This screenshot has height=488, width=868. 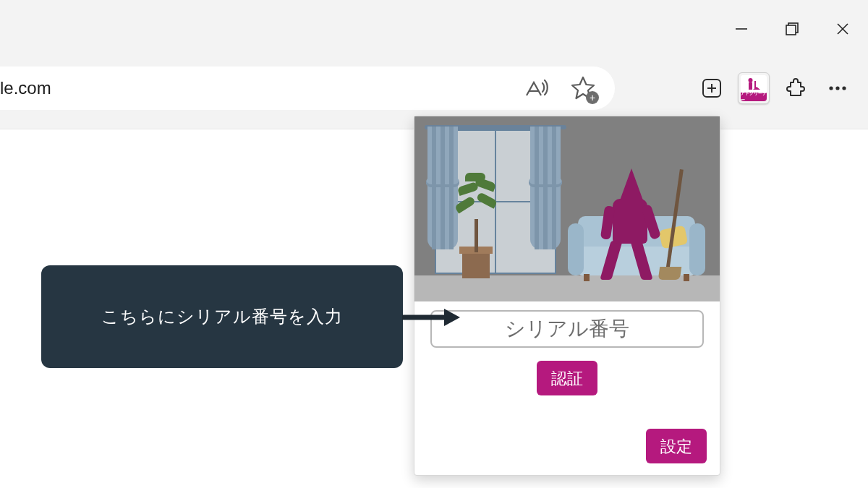 I want to click on plus-badge-icon: +, so click(x=592, y=98).